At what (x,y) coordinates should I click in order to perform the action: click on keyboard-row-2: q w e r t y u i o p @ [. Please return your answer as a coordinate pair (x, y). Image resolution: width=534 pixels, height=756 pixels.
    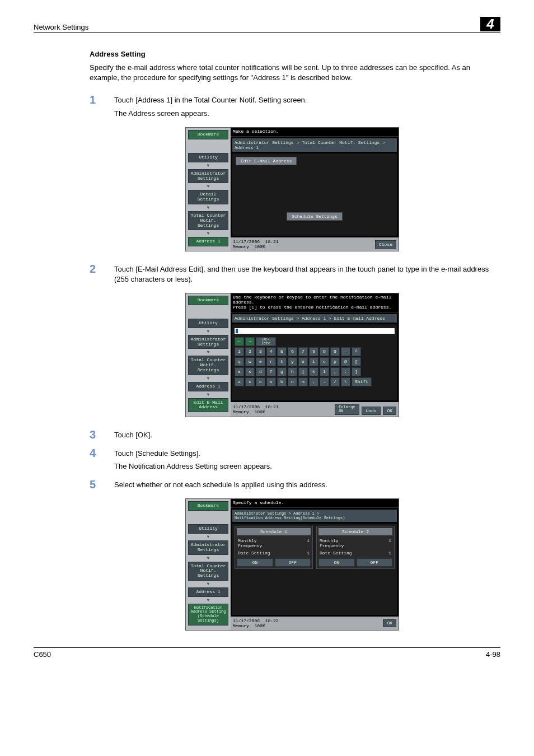
    Looking at the image, I should click on (315, 362).